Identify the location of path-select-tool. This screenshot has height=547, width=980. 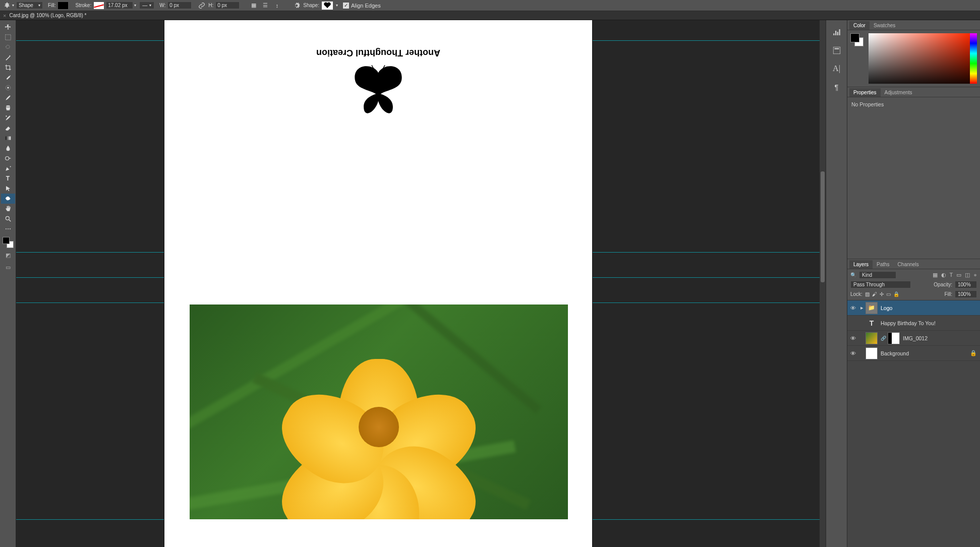
(8, 189).